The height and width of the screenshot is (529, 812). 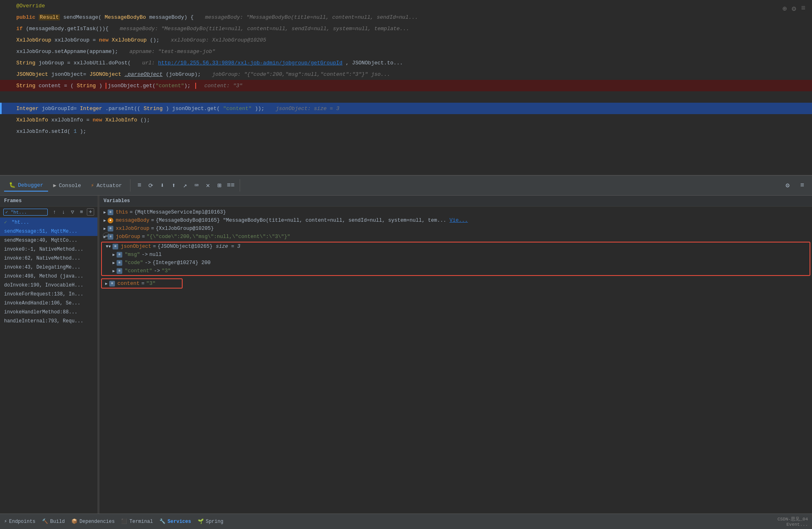 What do you see at coordinates (406, 86) in the screenshot?
I see `code-line-content: String content = ( String ) jsonObject.g…` at bounding box center [406, 86].